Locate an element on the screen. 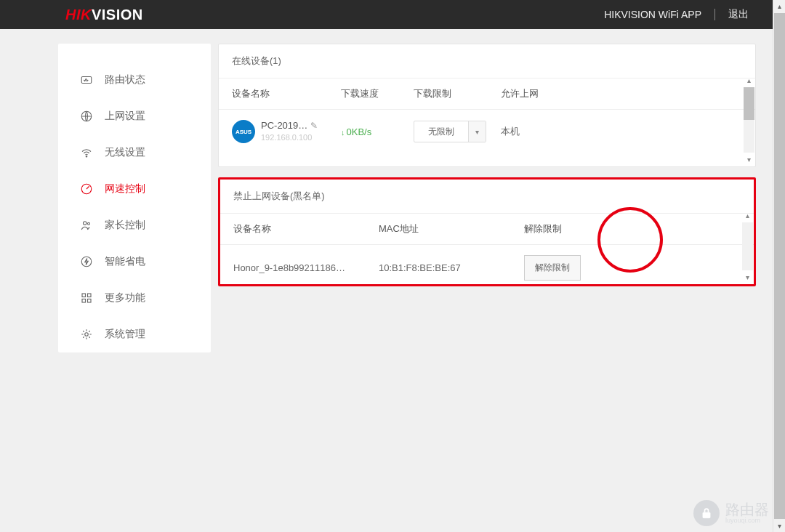 The height and width of the screenshot is (532, 785). logo: HIKVISION is located at coordinates (105, 15).